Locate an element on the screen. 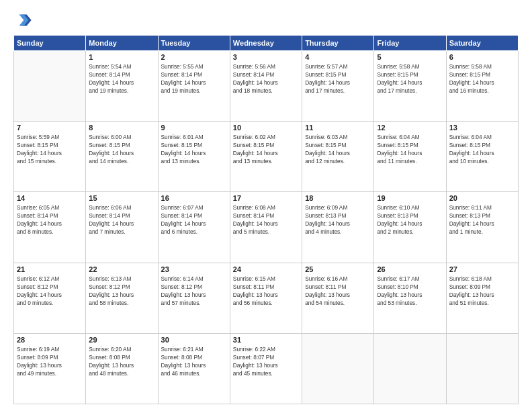 The width and height of the screenshot is (532, 411). cell-info: Sunrise: 6:05 AM Sunset: 8:14 PM Dayligh… is located at coordinates (50, 220).